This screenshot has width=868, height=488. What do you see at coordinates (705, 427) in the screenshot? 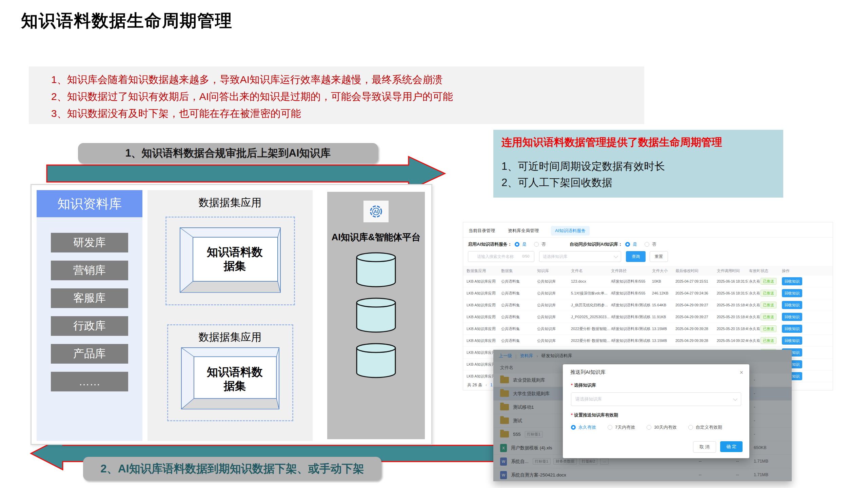
I see `validity-option: 自定义有效期` at bounding box center [705, 427].